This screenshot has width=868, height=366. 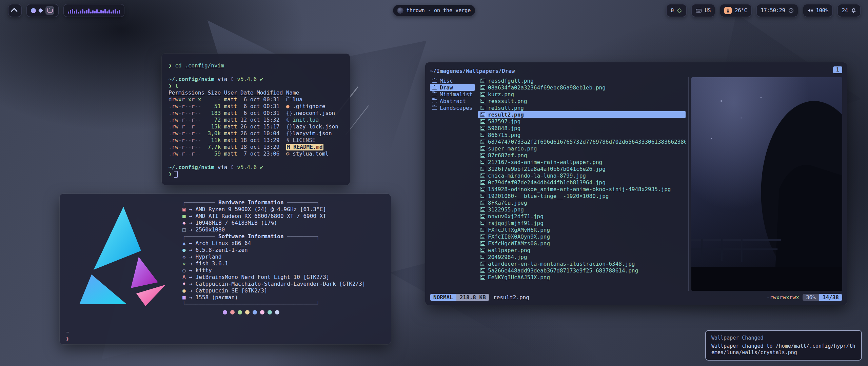 I want to click on file-name: 87r687df.png, so click(x=508, y=155).